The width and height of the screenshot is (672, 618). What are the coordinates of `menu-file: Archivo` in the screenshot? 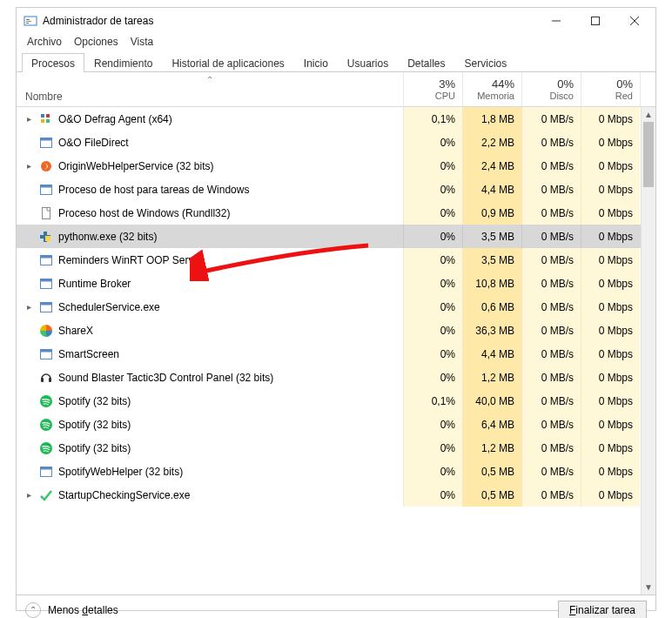 It's located at (44, 42).